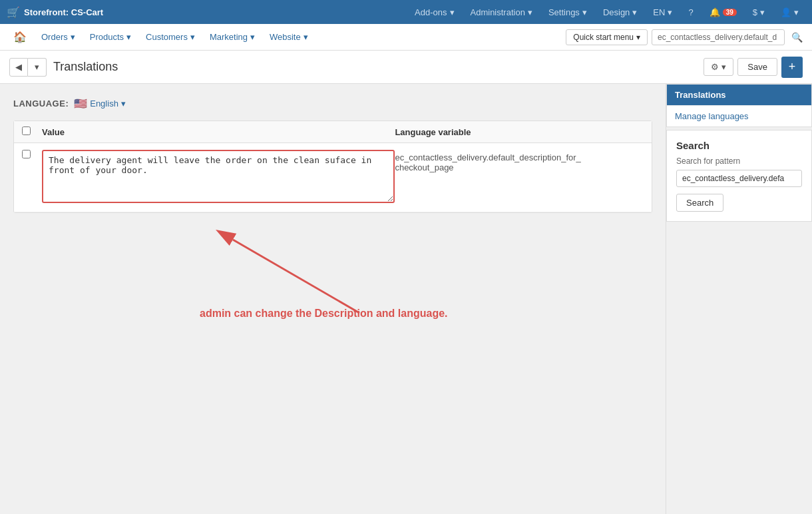  What do you see at coordinates (607, 12) in the screenshot?
I see `top-nav-right: Add-ons ▾ Administration ▾ Settings ▾ De…` at bounding box center [607, 12].